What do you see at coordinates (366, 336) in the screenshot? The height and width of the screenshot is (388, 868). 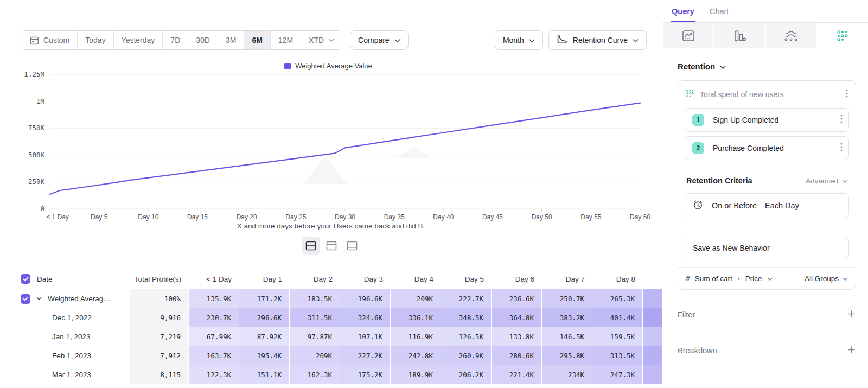 I see `retention-value-cell: 107.1K` at bounding box center [366, 336].